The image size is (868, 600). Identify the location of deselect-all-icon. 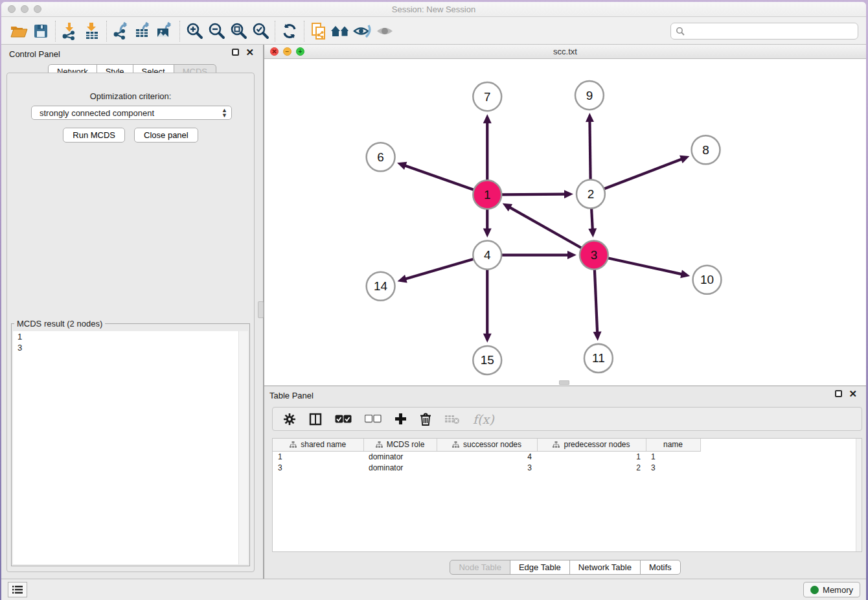
(373, 419).